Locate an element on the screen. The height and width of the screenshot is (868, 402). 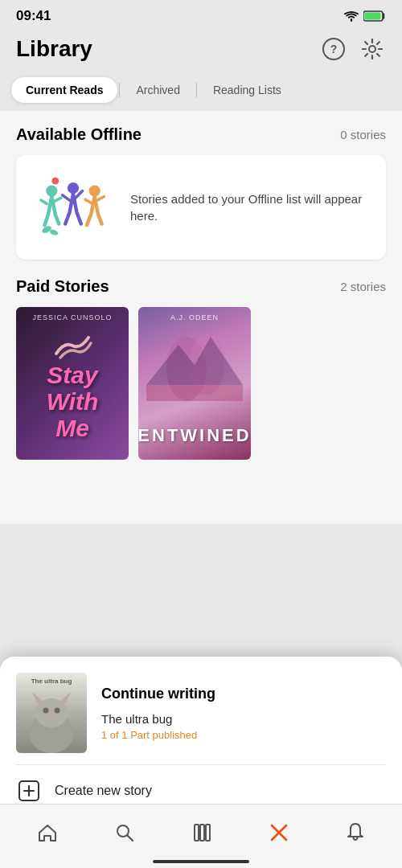
offline-section-header: Available Offline 0 stories is located at coordinates (201, 135).